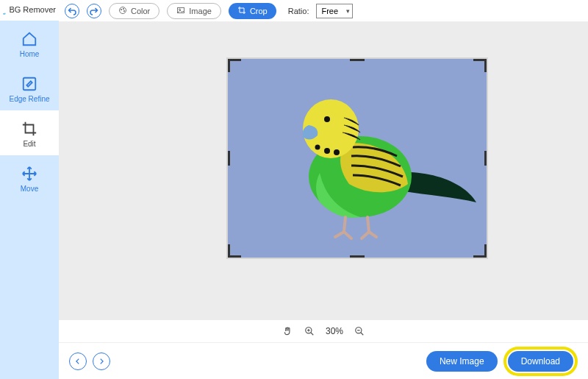 The width and height of the screenshot is (588, 379). I want to click on ratio-select: Free, so click(334, 11).